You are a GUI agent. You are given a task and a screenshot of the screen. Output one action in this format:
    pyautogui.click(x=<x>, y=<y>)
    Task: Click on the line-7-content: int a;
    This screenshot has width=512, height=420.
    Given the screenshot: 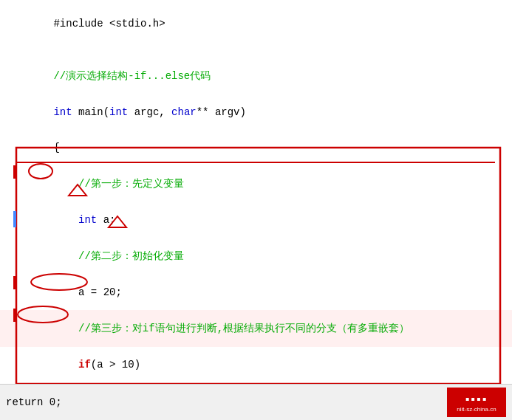 What is the action you would take?
    pyautogui.click(x=263, y=220)
    